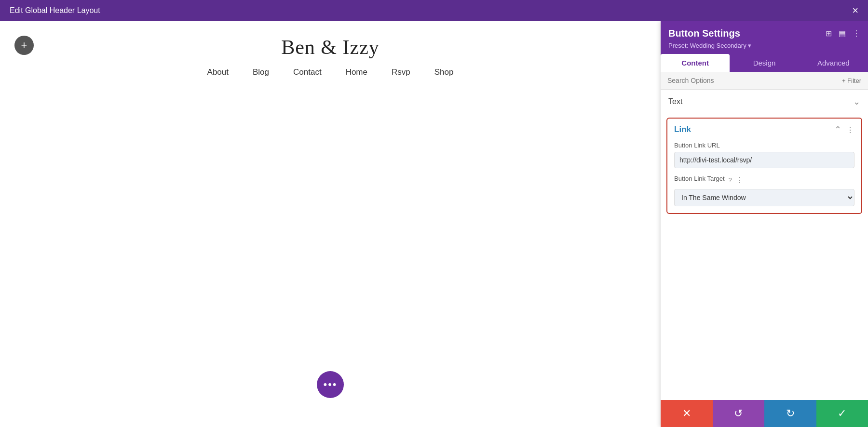  What do you see at coordinates (308, 72) in the screenshot?
I see `nav-contact: Contact` at bounding box center [308, 72].